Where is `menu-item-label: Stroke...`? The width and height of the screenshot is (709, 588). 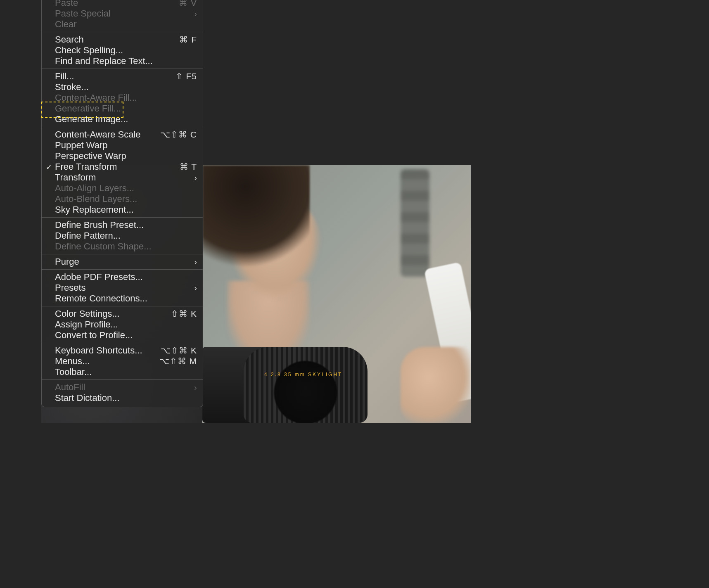
menu-item-label: Stroke... is located at coordinates (126, 87).